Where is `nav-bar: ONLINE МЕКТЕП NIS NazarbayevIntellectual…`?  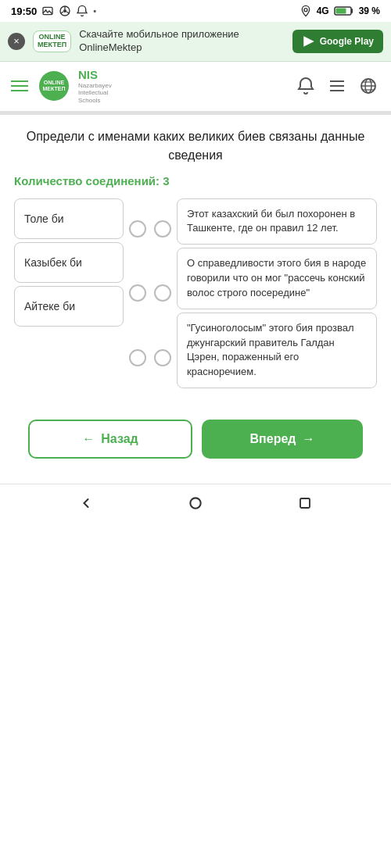
nav-bar: ONLINE МЕКТЕП NIS NazarbayevIntellectual… is located at coordinates (196, 87).